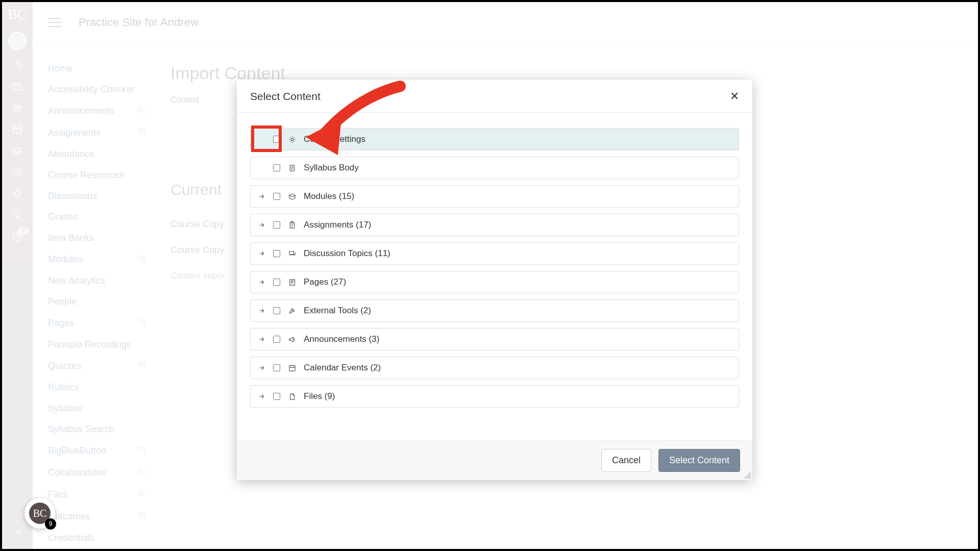 The width and height of the screenshot is (980, 551). I want to click on content-item-row: Assignments (17), so click(495, 225).